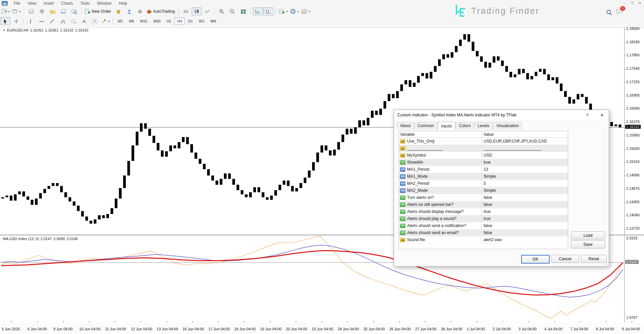  What do you see at coordinates (306, 11) in the screenshot?
I see `templates-button: ▾` at bounding box center [306, 11].